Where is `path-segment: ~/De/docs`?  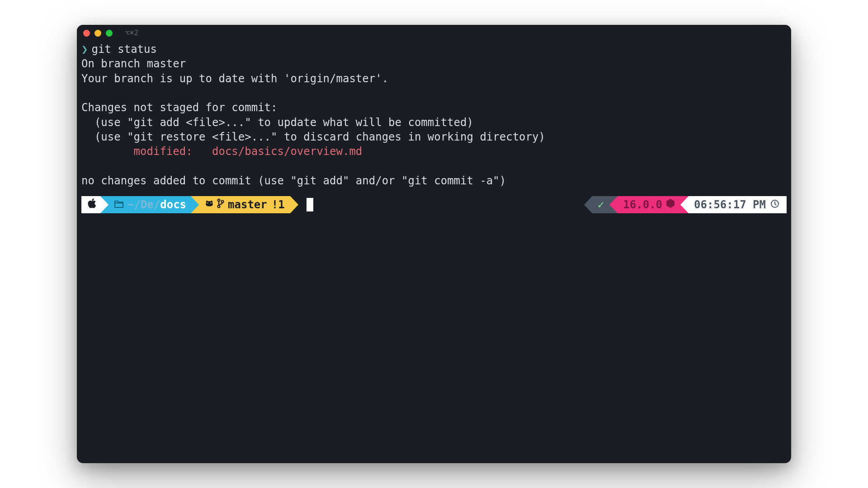
path-segment: ~/De/docs is located at coordinates (150, 205).